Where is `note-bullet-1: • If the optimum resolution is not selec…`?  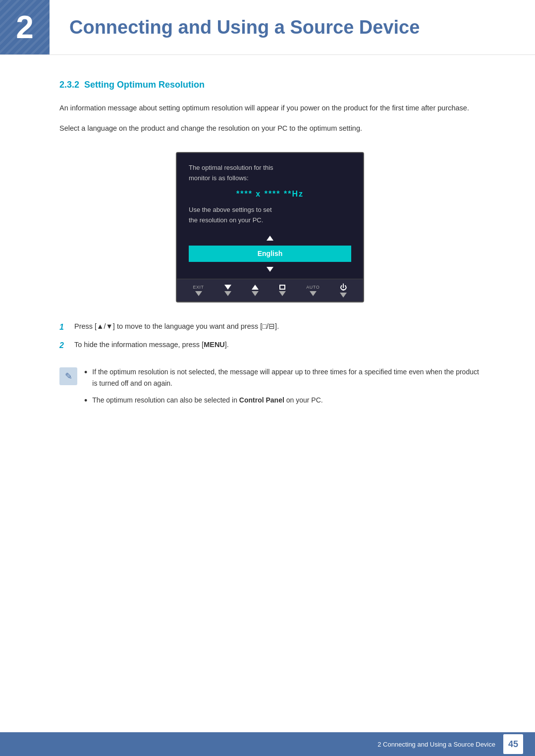 note-bullet-1: • If the optimum resolution is not selec… is located at coordinates (282, 378).